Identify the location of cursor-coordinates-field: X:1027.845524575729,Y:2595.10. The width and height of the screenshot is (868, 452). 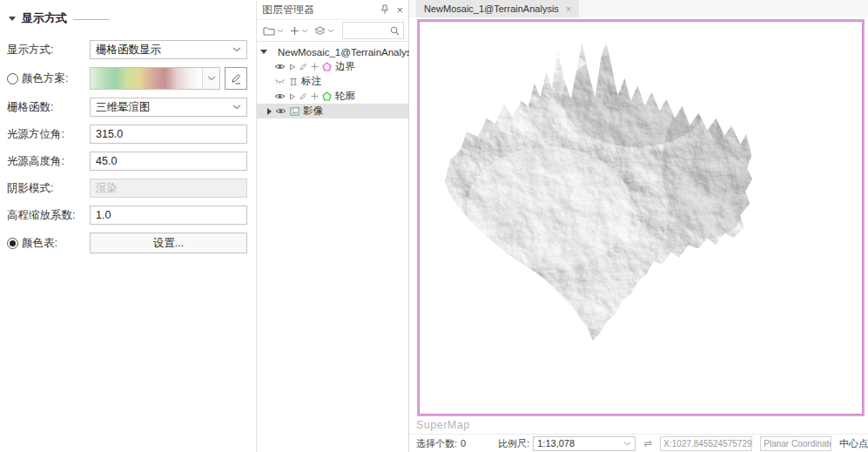
(706, 444).